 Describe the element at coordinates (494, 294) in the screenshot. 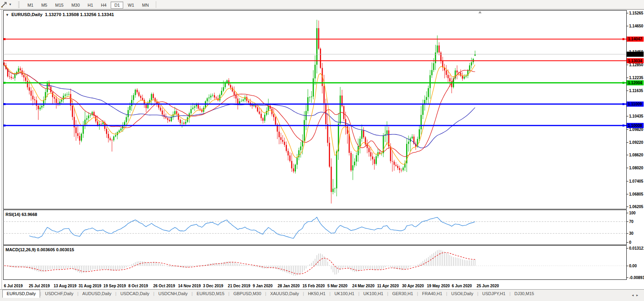

I see `chart-tab-usdjpy-h1: USDJPY,H1` at that location.